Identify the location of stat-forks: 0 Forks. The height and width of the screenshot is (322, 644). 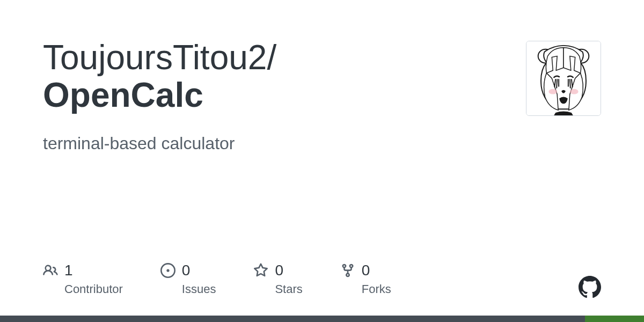
(366, 279).